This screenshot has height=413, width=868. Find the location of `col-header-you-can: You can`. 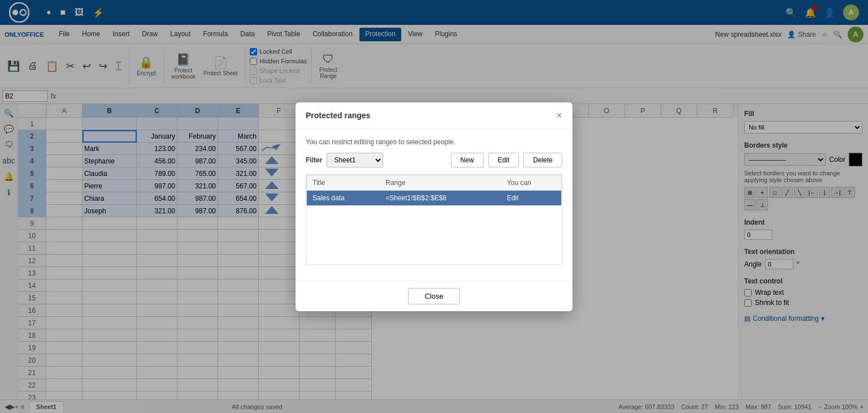

col-header-you-can: You can is located at coordinates (531, 182).